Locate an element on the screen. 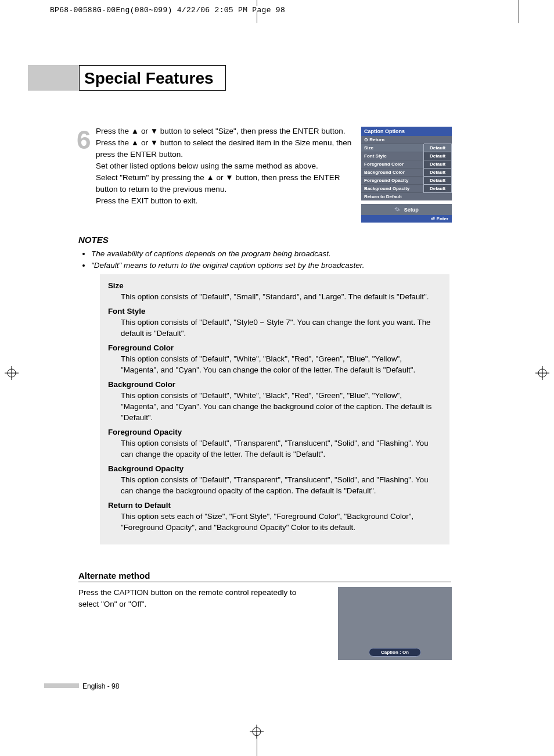  footer-stub is located at coordinates (62, 686).